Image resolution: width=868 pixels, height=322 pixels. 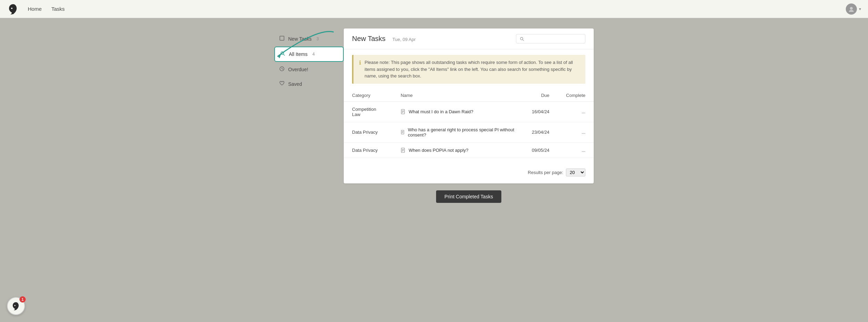 What do you see at coordinates (541, 96) in the screenshot?
I see `col-header-due: Due` at bounding box center [541, 96].